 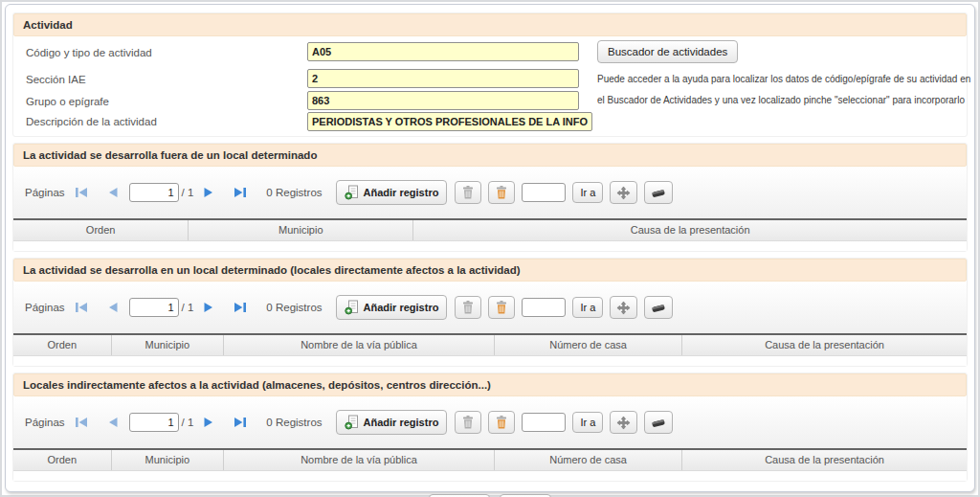 I want to click on help-text-line1: Puede acceder a la ayuda para localizar …, so click(x=789, y=79).